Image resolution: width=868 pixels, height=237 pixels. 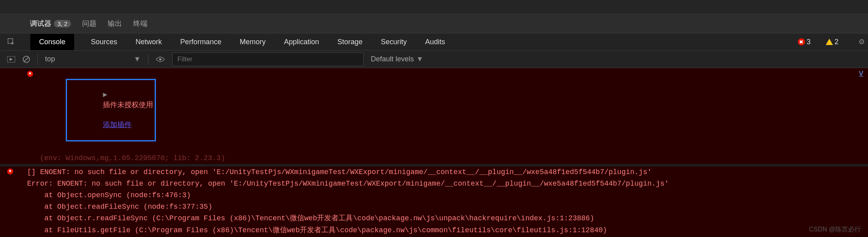 What do you see at coordinates (117, 125) in the screenshot?
I see `add-plugin-link: 添加插件` at bounding box center [117, 125].